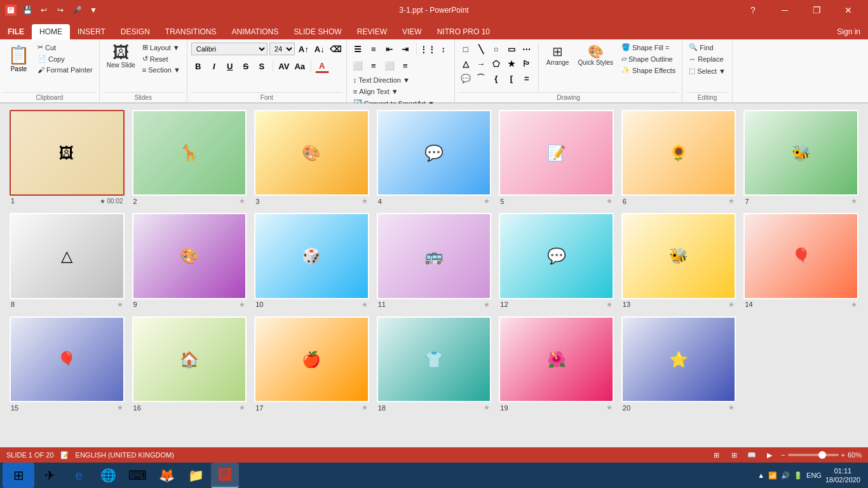 This screenshot has height=488, width=868. I want to click on slide-item-7: 🐝7★, so click(801, 158).